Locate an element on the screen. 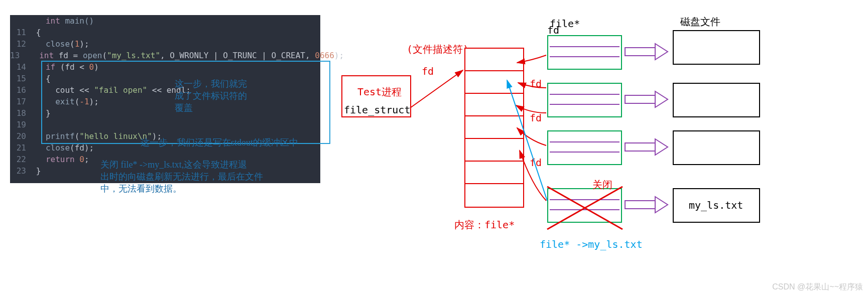 The width and height of the screenshot is (868, 295). cond-close: ) is located at coordinates (96, 67).